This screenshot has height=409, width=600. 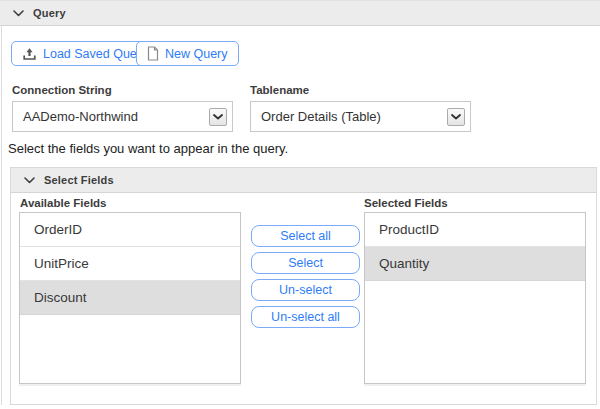 I want to click on select-fields-accordion-header: Select Fields, so click(x=304, y=180).